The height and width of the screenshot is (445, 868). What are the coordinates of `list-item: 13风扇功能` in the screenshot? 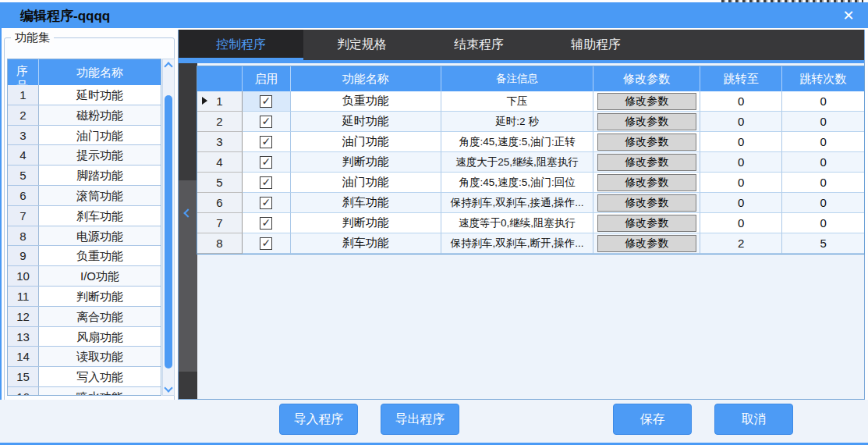 It's located at (84, 337).